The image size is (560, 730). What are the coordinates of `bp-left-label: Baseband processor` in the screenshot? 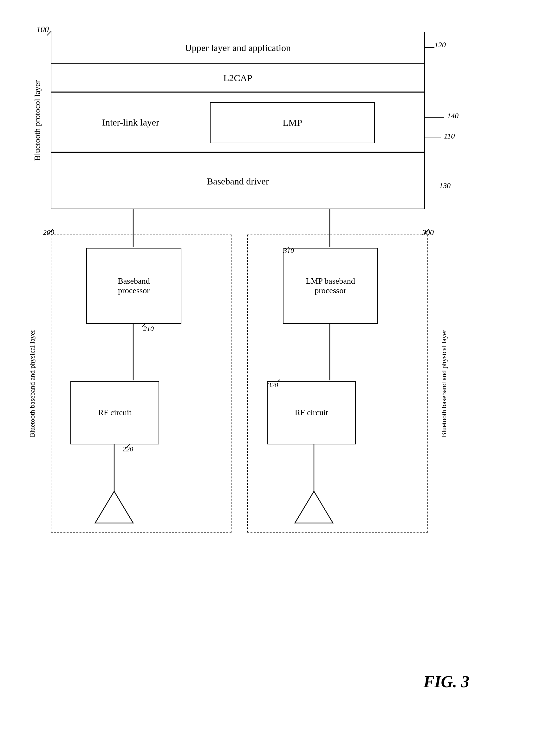 It's located at (134, 286).